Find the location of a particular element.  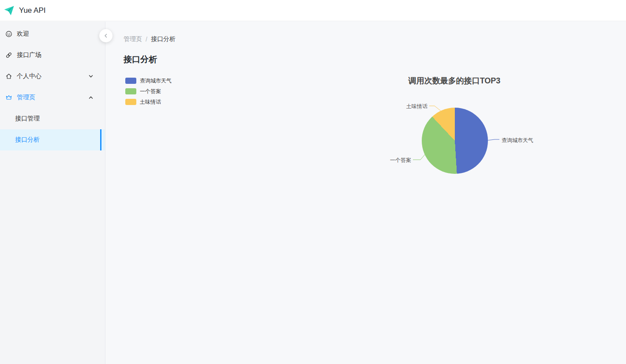

smile-icon is located at coordinates (9, 34).